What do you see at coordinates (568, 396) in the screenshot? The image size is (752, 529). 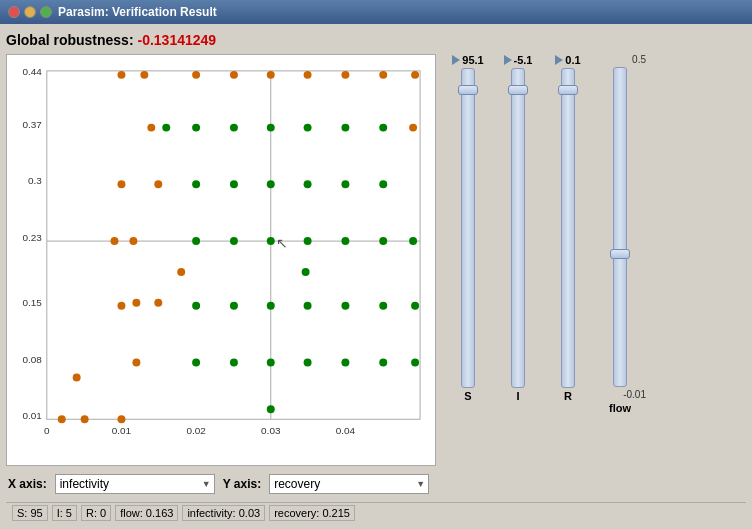 I see `slider-R-label: R` at bounding box center [568, 396].